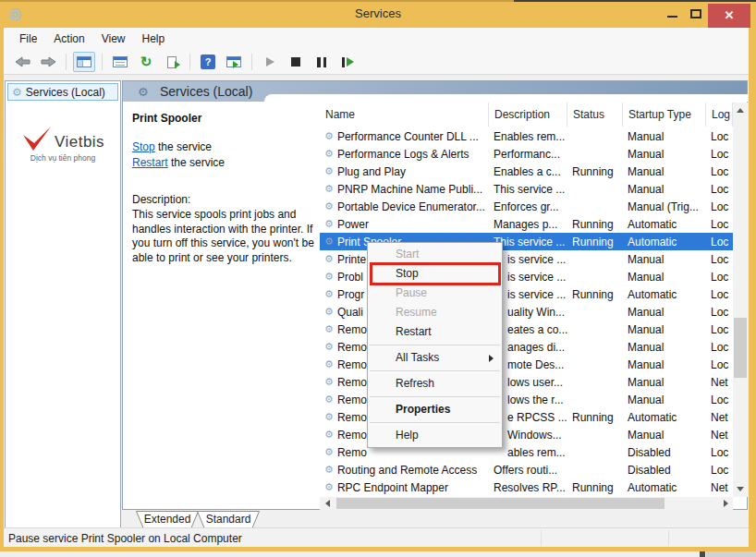 The image size is (756, 557). Describe the element at coordinates (740, 347) in the screenshot. I see `vertical-scrollbar-thumb` at that location.